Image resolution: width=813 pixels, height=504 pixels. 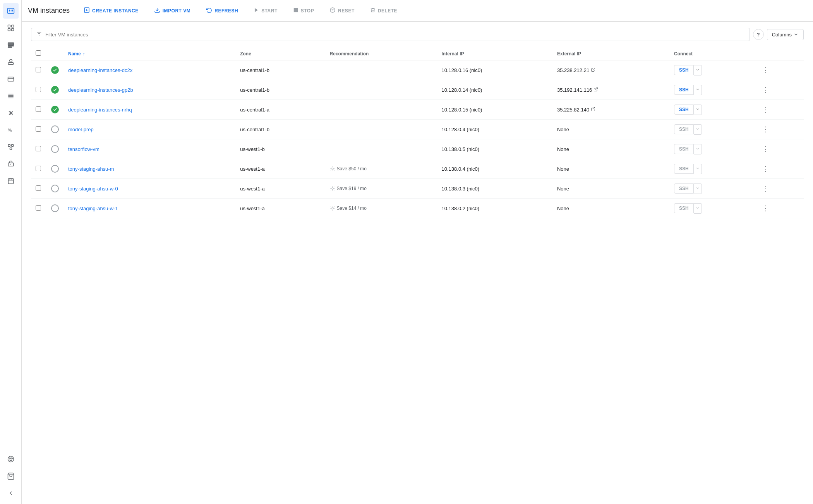 What do you see at coordinates (84, 149) in the screenshot?
I see `instance-name-link: tensorflow-vm` at bounding box center [84, 149].